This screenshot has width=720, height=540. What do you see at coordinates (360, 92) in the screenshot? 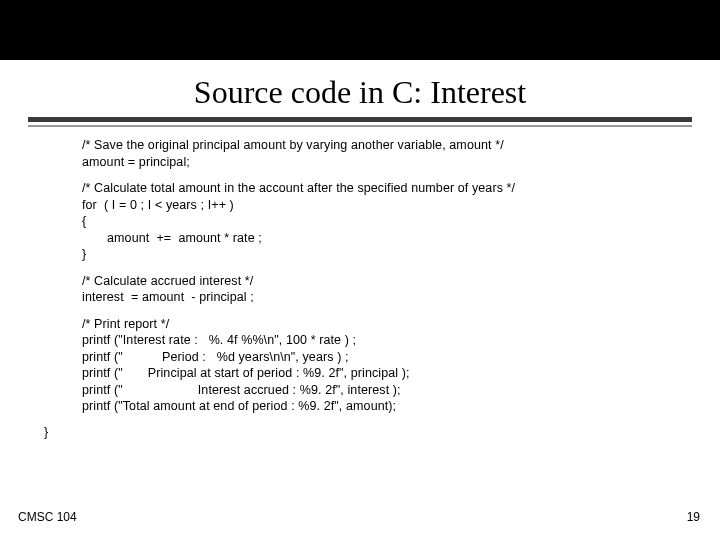
I see `slide-title: Source code in C: Interest` at bounding box center [360, 92].